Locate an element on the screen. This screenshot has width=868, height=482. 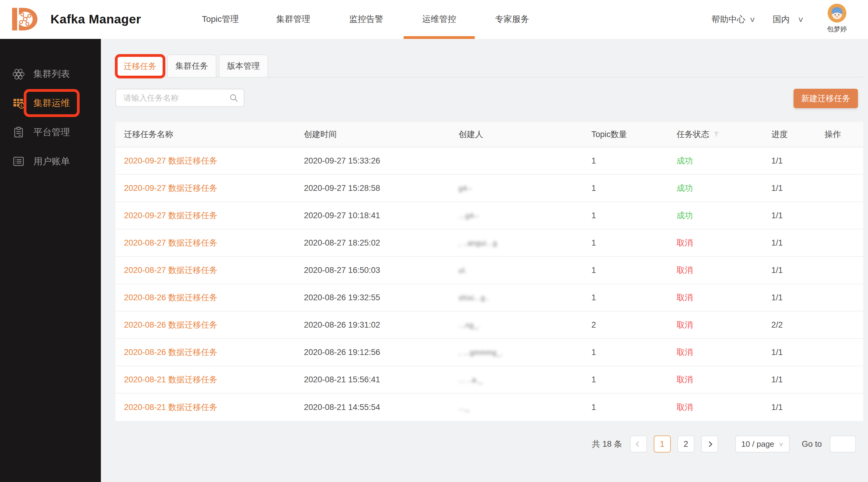
creator-redacted: ul. is located at coordinates (463, 270).